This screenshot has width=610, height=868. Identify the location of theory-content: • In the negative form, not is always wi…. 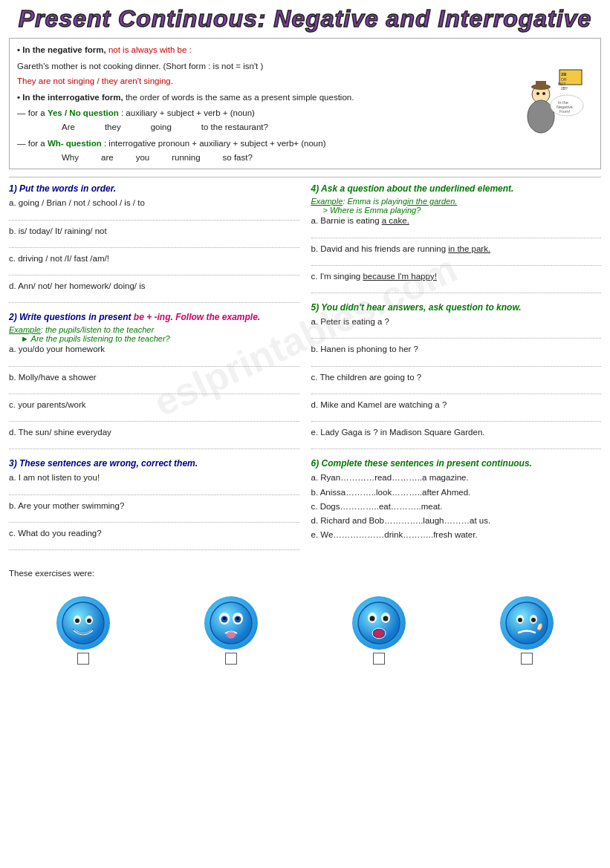
(257, 104).